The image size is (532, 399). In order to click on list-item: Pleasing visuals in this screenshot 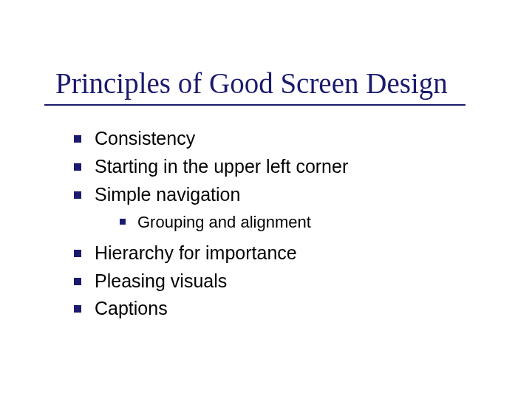, I will do `click(288, 282)`.